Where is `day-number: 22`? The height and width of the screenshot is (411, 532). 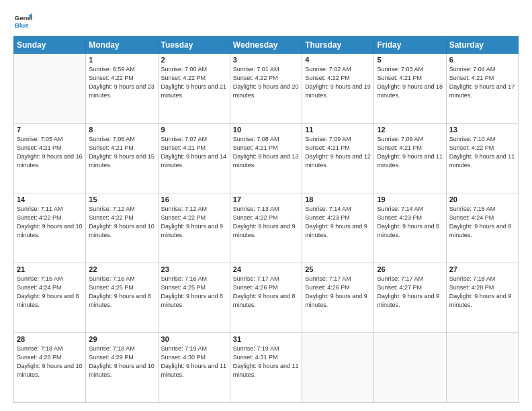
day-number: 22 is located at coordinates (122, 269).